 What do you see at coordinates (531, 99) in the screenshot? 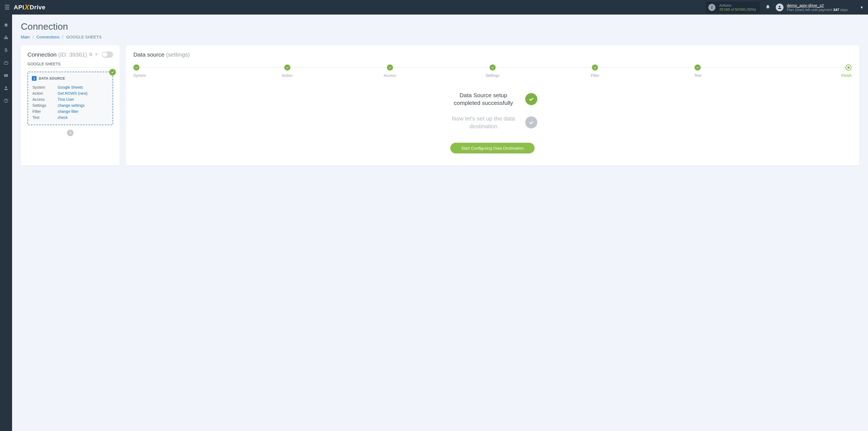
I see `check-icon` at bounding box center [531, 99].